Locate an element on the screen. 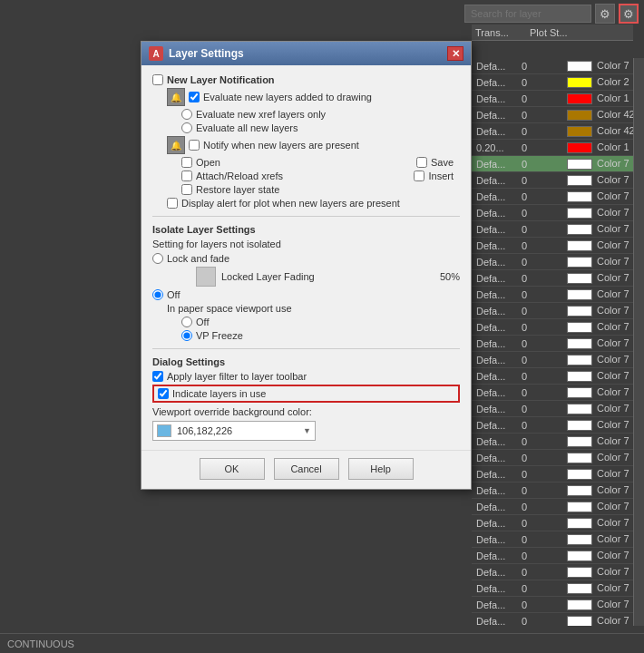 This screenshot has width=644, height=653. dialog-footer: OK Cancel Help is located at coordinates (307, 470).